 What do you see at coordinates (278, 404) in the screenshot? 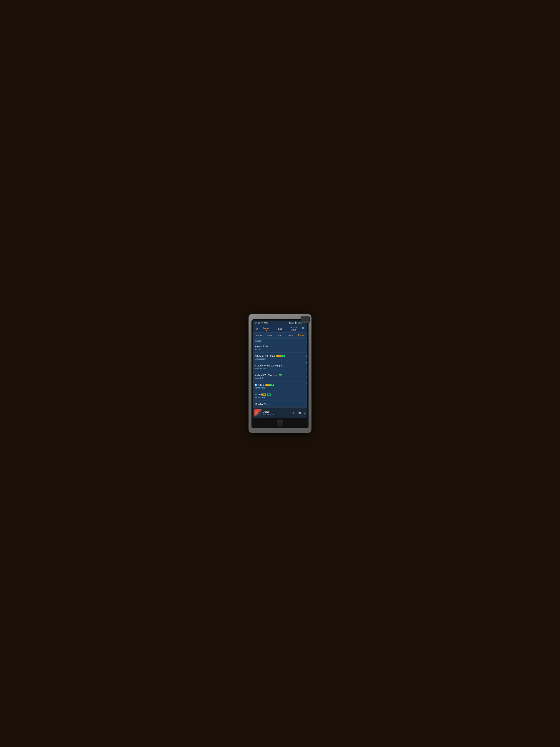
I see `track-info: Afraid of Time 🔸` at bounding box center [278, 404].